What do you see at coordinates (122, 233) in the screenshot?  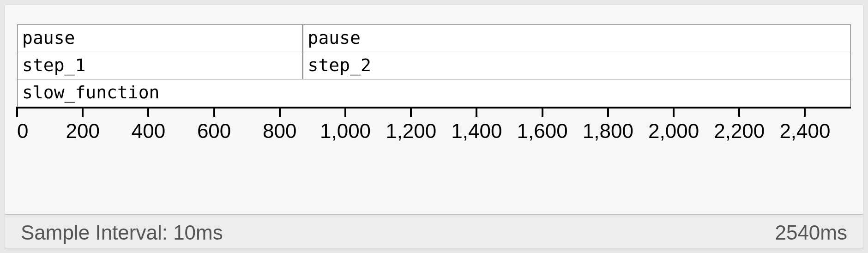 I see `sample-interval-label: Sample Interval: 10ms` at bounding box center [122, 233].